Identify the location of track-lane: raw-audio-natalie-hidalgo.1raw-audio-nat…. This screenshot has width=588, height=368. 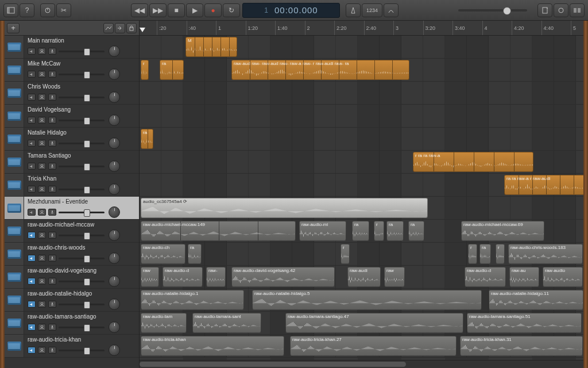
(362, 300).